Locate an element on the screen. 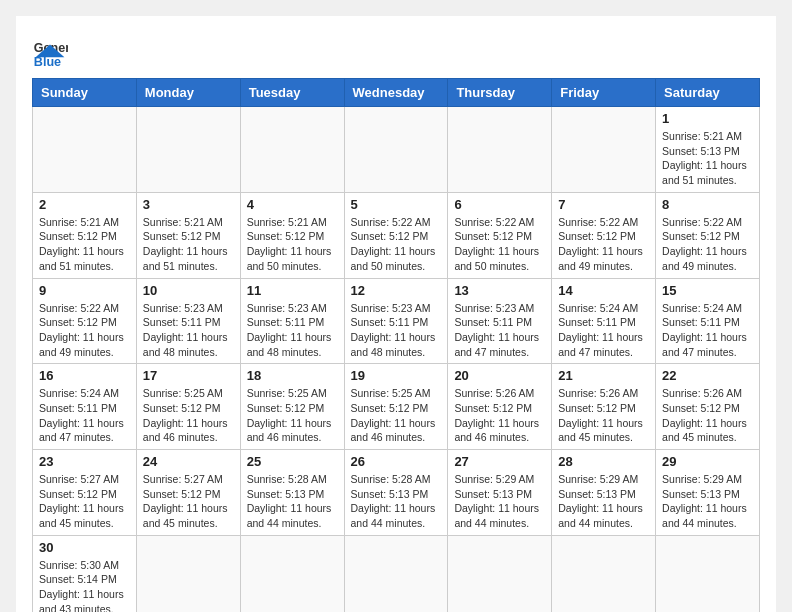  day-number: 21 is located at coordinates (604, 376).